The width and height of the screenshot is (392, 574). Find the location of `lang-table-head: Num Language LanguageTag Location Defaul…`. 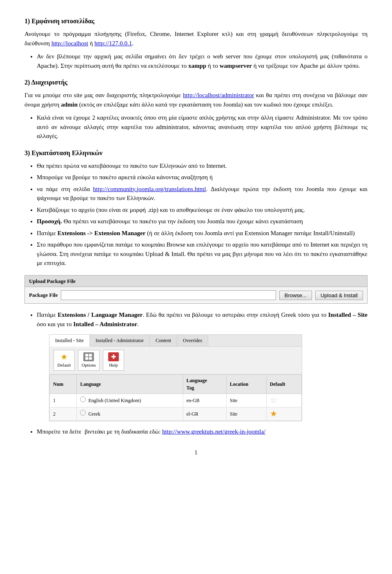

lang-table-head: Num Language LanguageTag Location Defaul… is located at coordinates (176, 384).